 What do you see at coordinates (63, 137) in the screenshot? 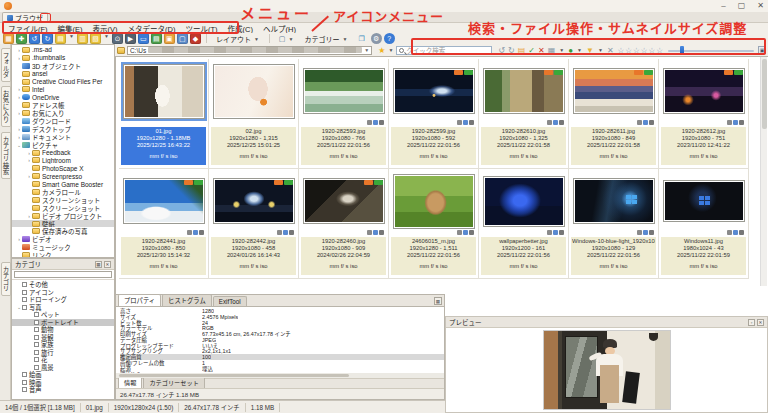
I see `tree-item: ›ドキュメント` at bounding box center [63, 137].